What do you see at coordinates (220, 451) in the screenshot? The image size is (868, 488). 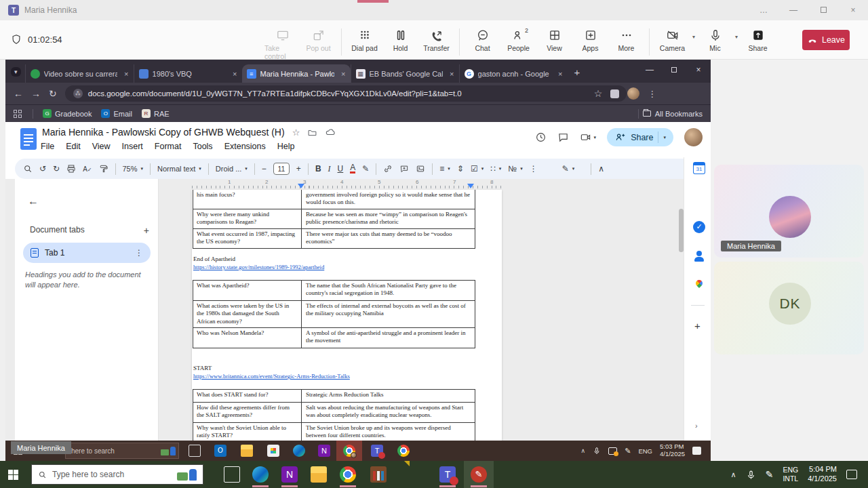 I see `shared-outlook-icon: O` at bounding box center [220, 451].